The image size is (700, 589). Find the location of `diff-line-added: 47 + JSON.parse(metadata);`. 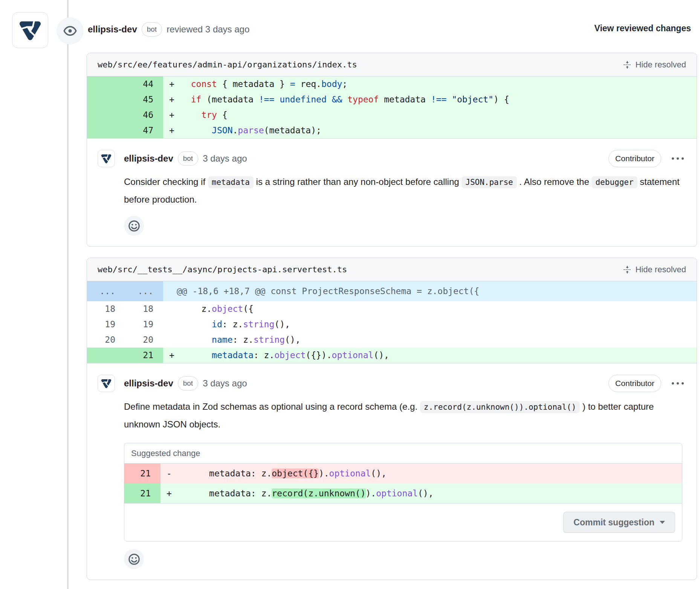

diff-line-added: 47 + JSON.parse(metadata); is located at coordinates (392, 130).